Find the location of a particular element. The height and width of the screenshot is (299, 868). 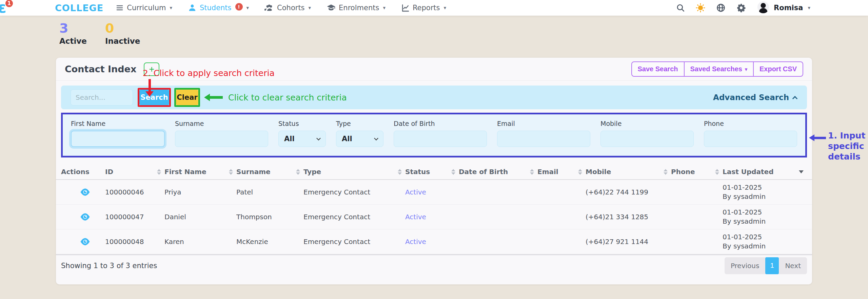

cell-mobile: (+64)27 921 1144 is located at coordinates (628, 242).